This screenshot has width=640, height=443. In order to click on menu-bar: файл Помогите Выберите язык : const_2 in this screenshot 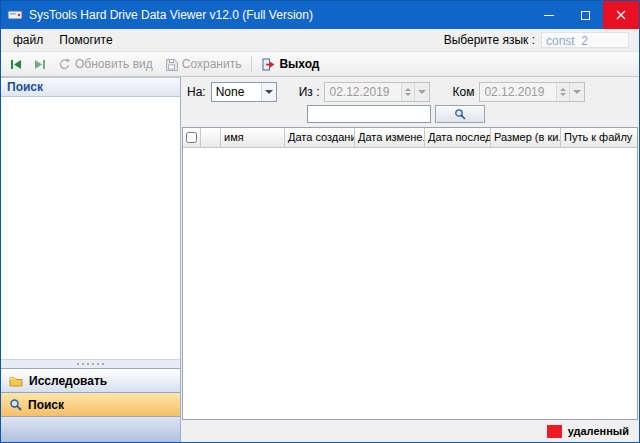, I will do `click(320, 40)`.